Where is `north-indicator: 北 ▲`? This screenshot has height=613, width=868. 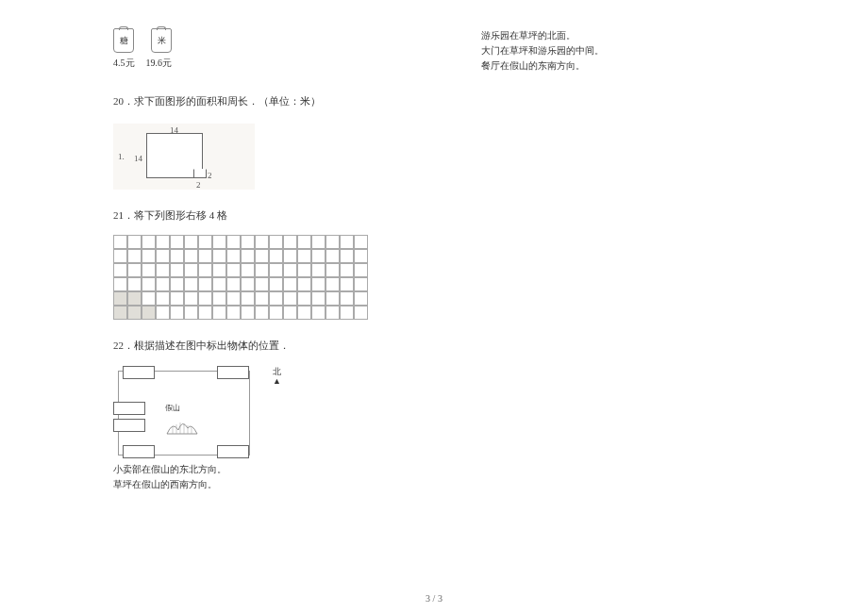
north-indicator: 北 ▲ is located at coordinates (277, 377).